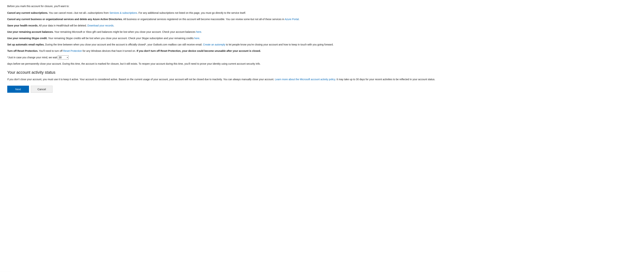 This screenshot has height=272, width=644. I want to click on section-skype-credit-text2: ., so click(200, 38).